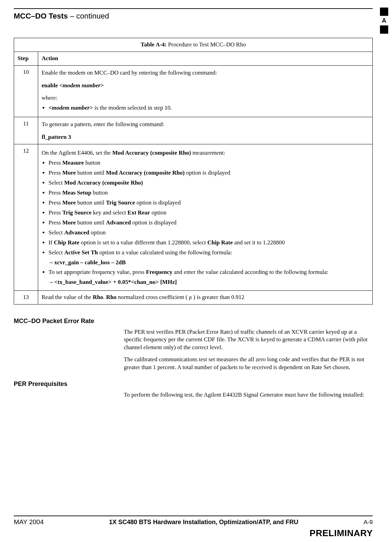 The width and height of the screenshot is (392, 542). Describe the element at coordinates (209, 272) in the screenshot. I see `list-item: To set appropriate frequency value, pres…` at that location.